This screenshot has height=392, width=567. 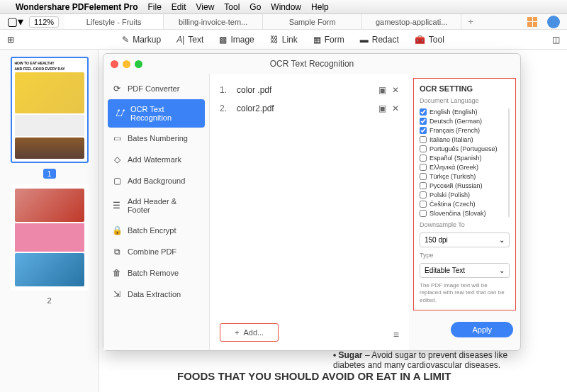 I want to click on menu-window: Window, so click(x=286, y=7).